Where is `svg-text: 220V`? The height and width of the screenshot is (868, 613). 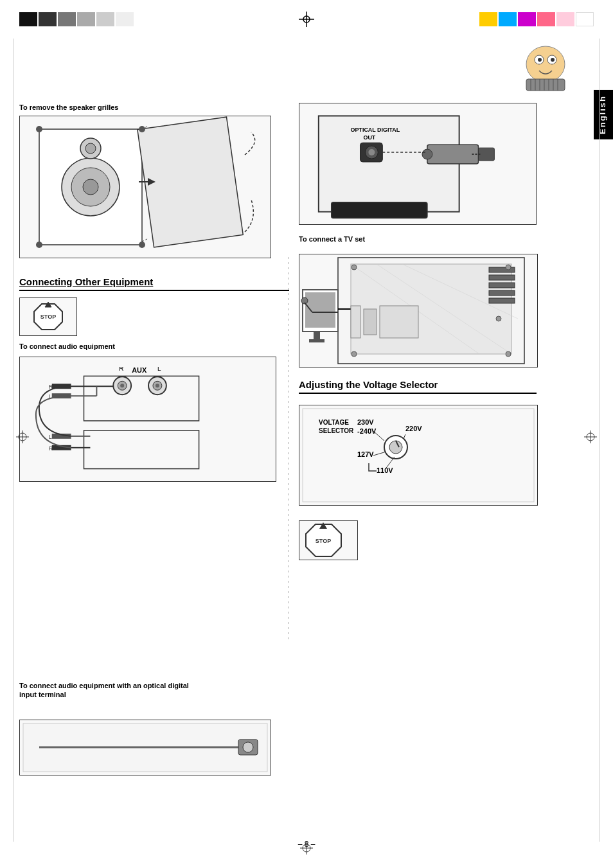 svg-text: 220V is located at coordinates (414, 429).